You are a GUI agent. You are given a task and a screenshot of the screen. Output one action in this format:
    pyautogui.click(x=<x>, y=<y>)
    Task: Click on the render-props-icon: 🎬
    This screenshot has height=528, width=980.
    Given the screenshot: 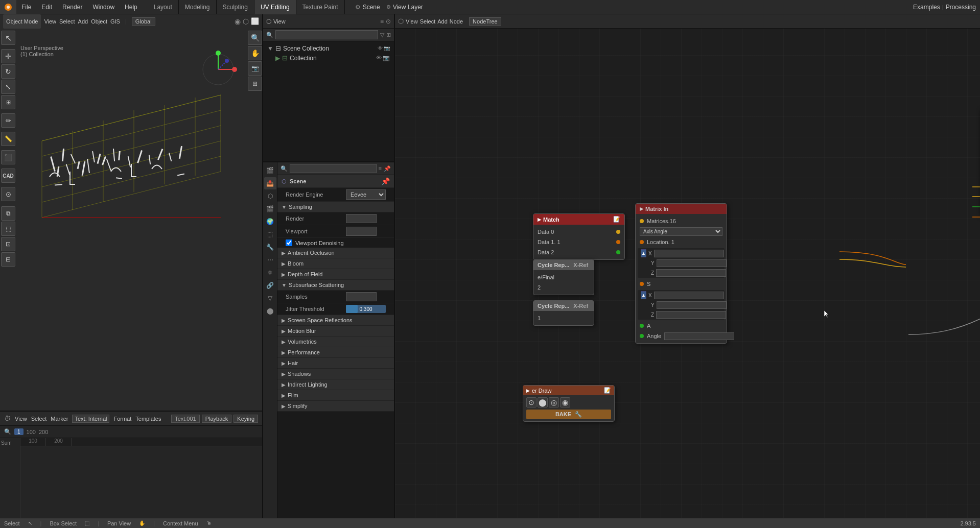 What is the action you would take?
    pyautogui.click(x=270, y=171)
    